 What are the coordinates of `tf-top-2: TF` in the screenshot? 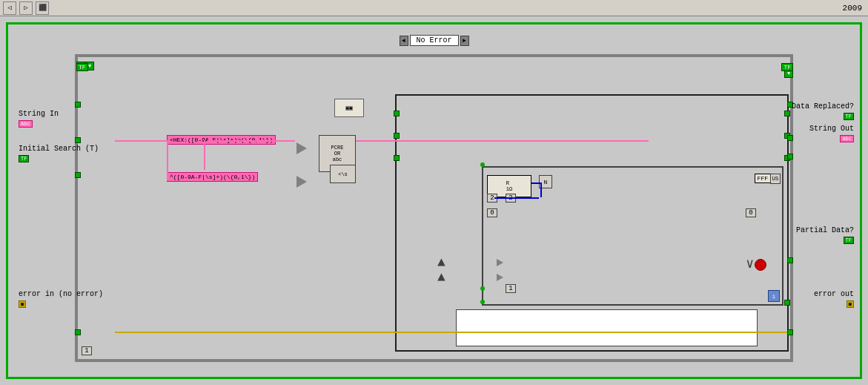 It's located at (787, 67).